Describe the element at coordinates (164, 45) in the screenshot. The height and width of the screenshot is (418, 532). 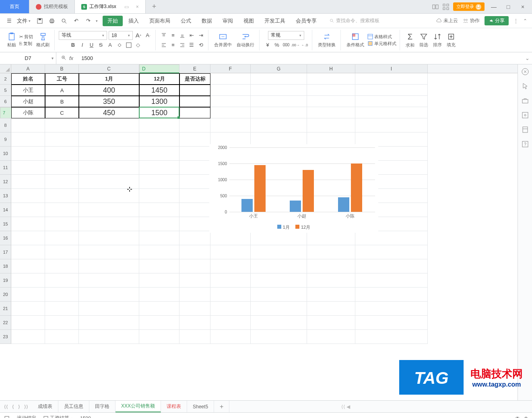
I see `align-left-button` at that location.